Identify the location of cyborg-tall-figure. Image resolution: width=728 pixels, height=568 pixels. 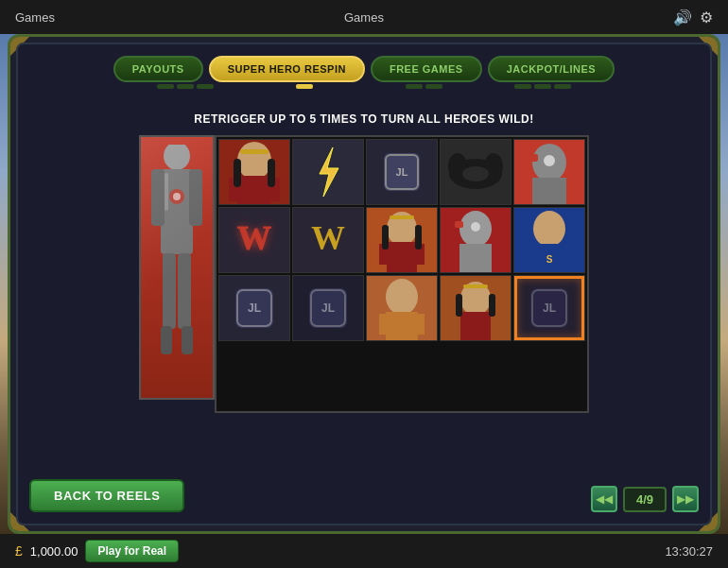
(177, 267).